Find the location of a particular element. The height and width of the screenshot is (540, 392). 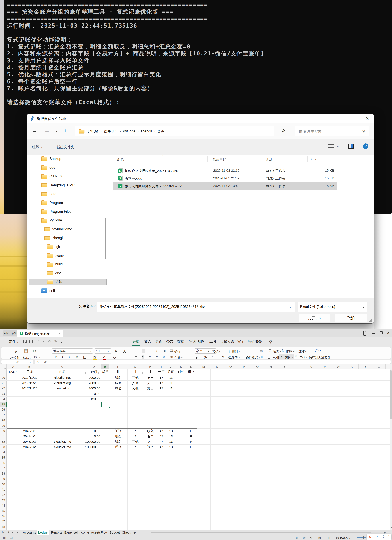

row-header-46: 46 is located at coordinates (3, 516).